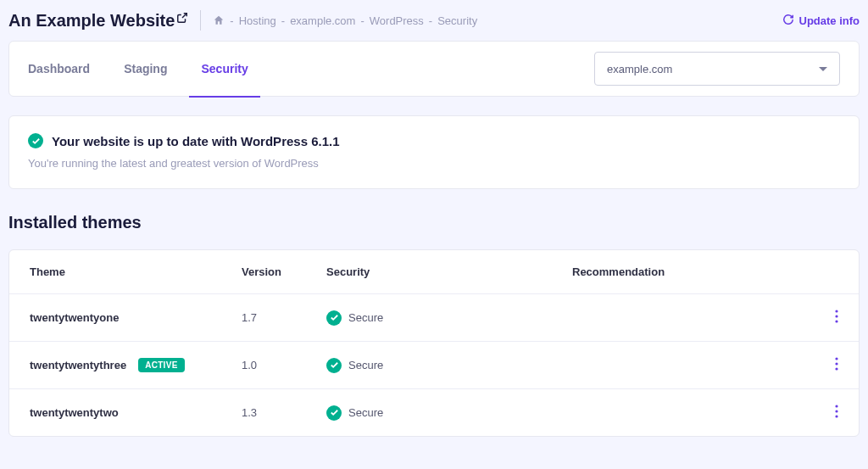 This screenshot has width=868, height=469. What do you see at coordinates (219, 20) in the screenshot?
I see `home-icon` at bounding box center [219, 20].